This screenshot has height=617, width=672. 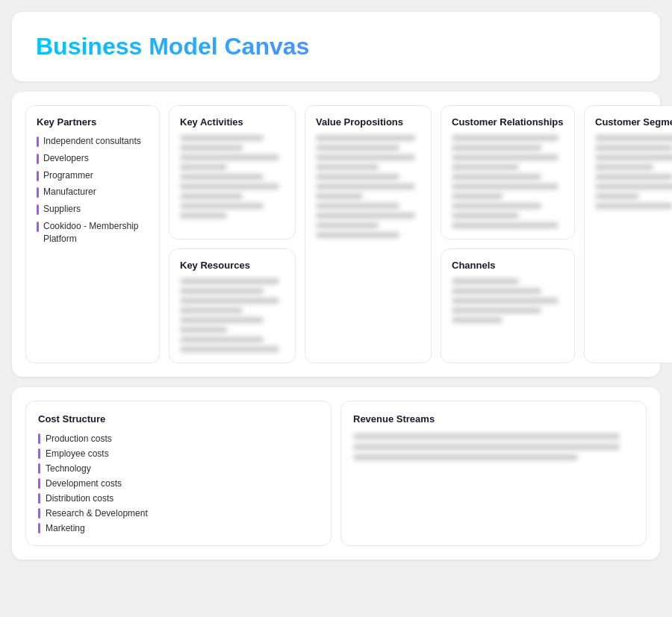 What do you see at coordinates (633, 122) in the screenshot?
I see `customer-seg-heading: Customer Segments` at bounding box center [633, 122].